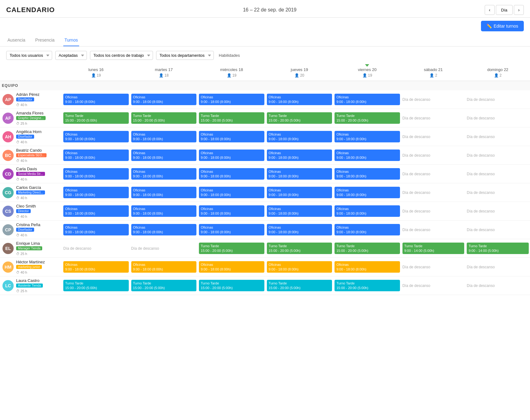  Describe the element at coordinates (96, 118) in the screenshot. I see `shift-cell: Turno Tarde15:00 - 20:00 (5:00h)` at that location.